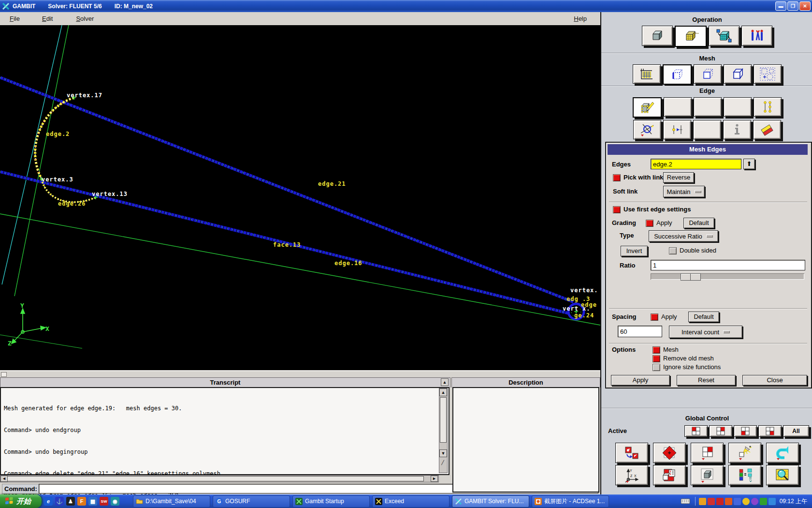 The image size is (812, 508). Describe the element at coordinates (781, 6) in the screenshot. I see `minimize-button: ▬` at that location.